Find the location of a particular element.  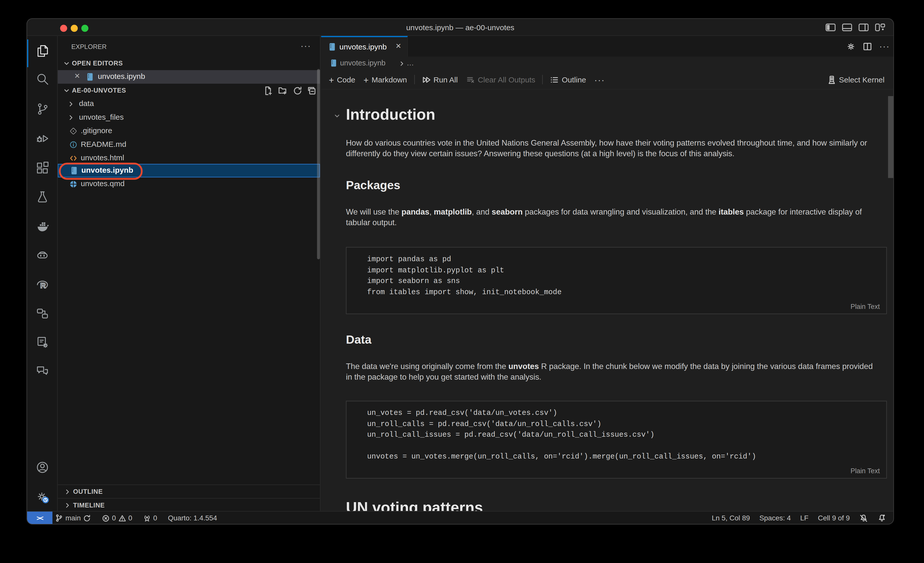

testing-beaker-icon is located at coordinates (42, 197).